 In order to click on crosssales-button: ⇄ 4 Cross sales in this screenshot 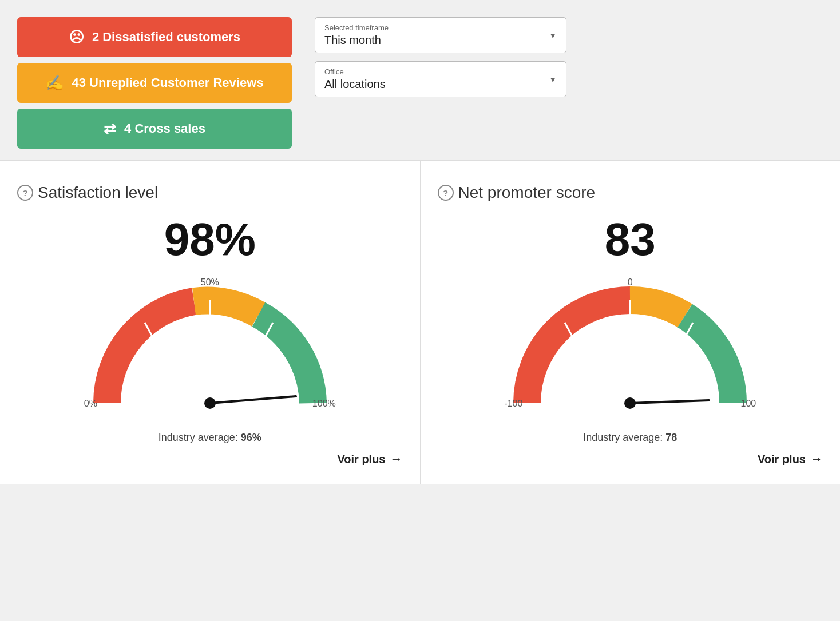, I will do `click(154, 129)`.